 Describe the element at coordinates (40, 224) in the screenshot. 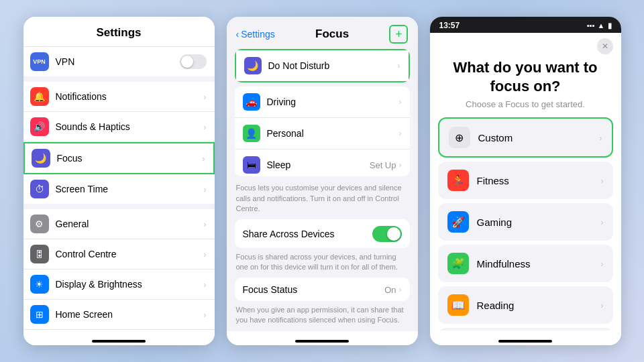

I see `general-icon: ⚙` at that location.